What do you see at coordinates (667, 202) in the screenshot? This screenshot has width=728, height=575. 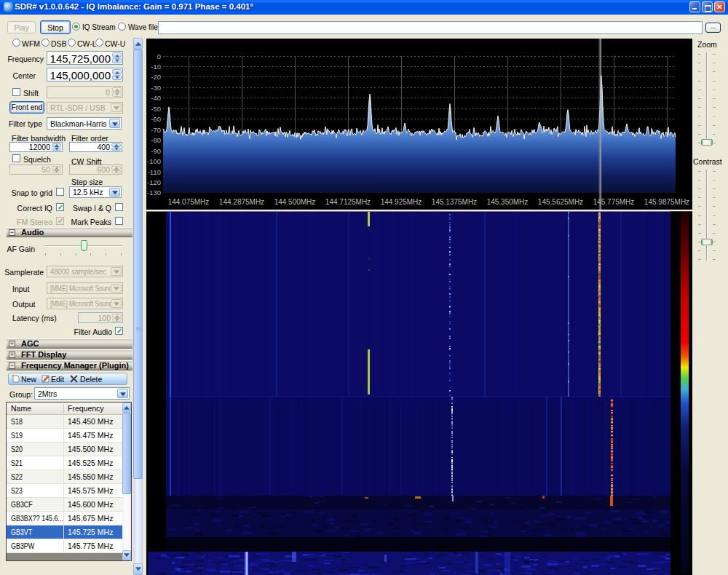 I see `svg-text: 145.9875MHz` at bounding box center [667, 202].